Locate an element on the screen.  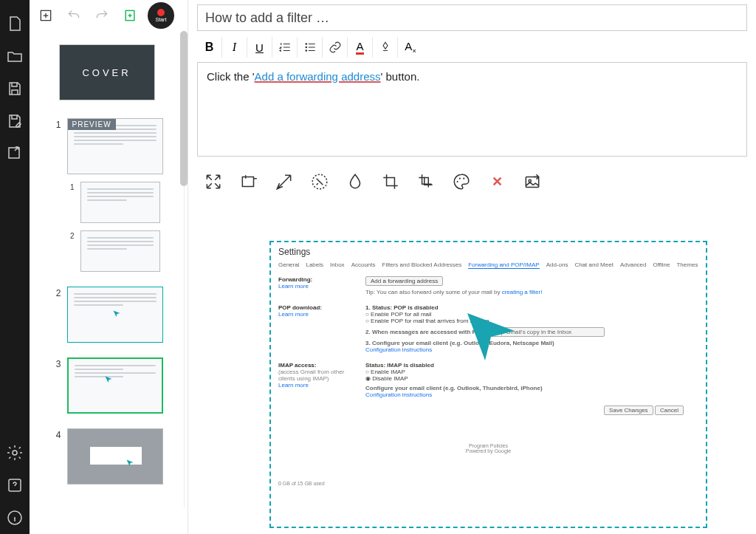
desc-text-post: ' button. is located at coordinates (400, 77).